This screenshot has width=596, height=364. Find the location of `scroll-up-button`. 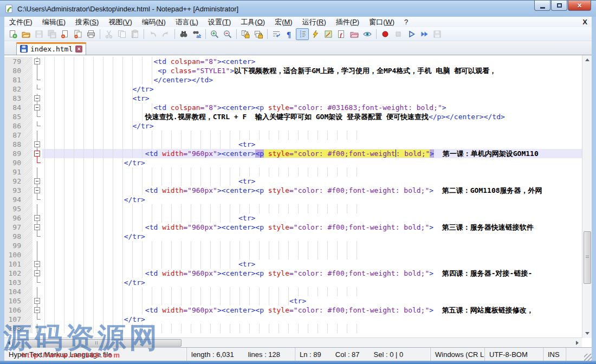

scroll-up-button is located at coordinates (587, 60).